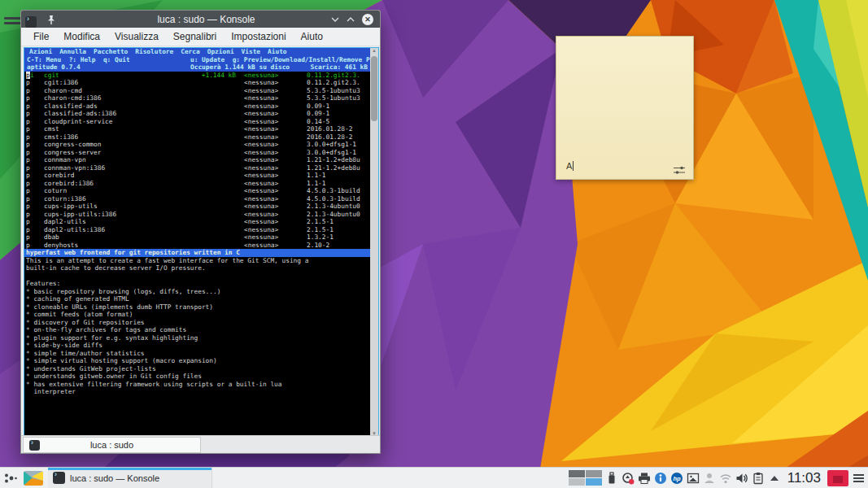 The height and width of the screenshot is (488, 868). Describe the element at coordinates (11, 478) in the screenshot. I see `app-launcher-button` at that location.